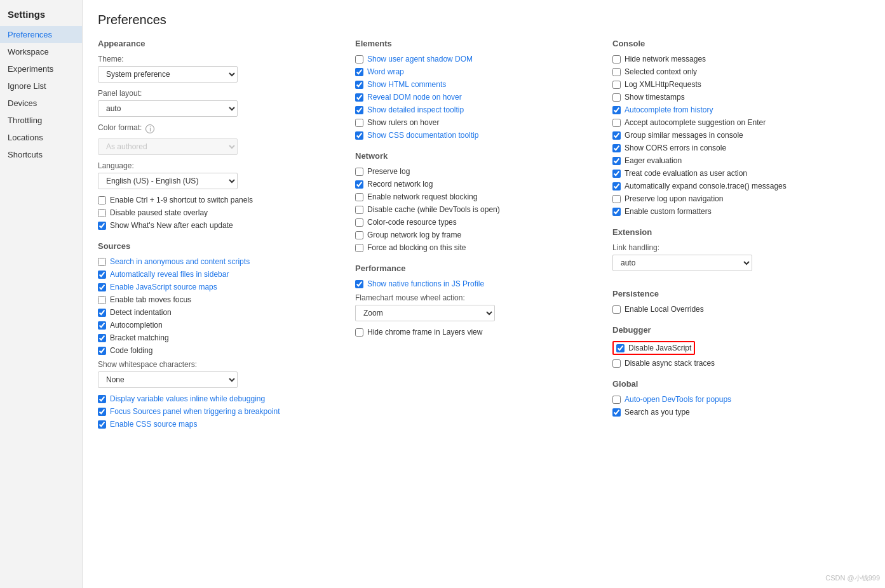 This screenshot has width=885, height=588. I want to click on cb-cors-errors-input, so click(616, 149).